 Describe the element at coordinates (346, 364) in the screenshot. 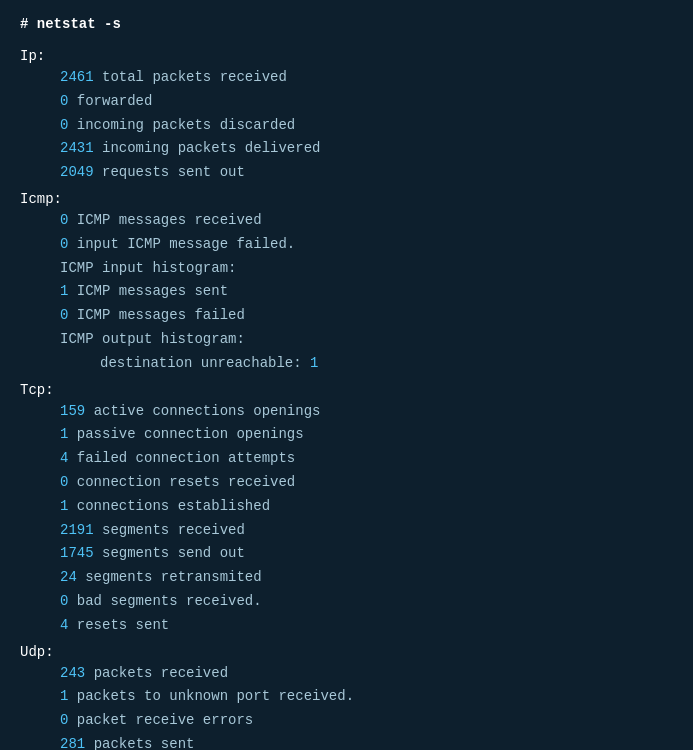

I see `icmp-dest-unreachable: destination unreachable: 1` at that location.